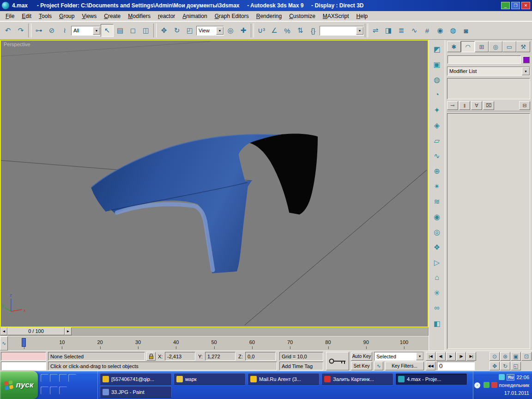 This screenshot has width=532, height=399. I want to click on edit-named-selection-icon: {} ▼, so click(313, 30).